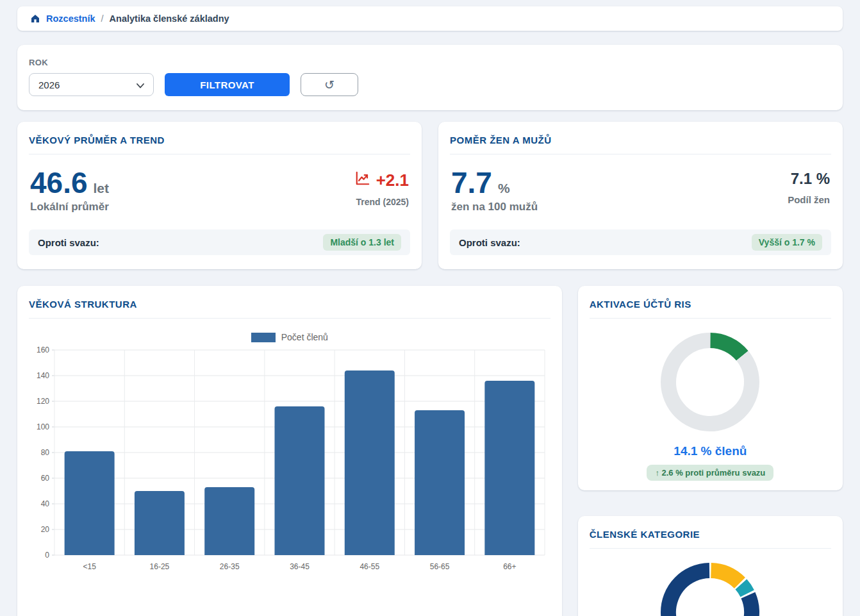  I want to click on trend-value: +2.1, so click(392, 181).